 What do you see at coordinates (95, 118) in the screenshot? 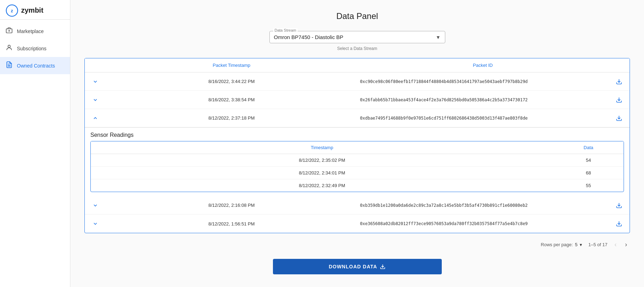
I see `expand-row3-button` at bounding box center [95, 118].